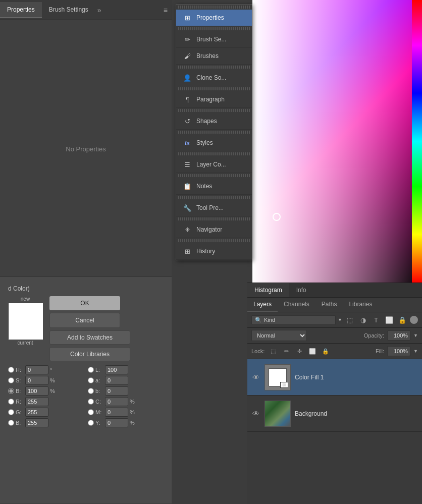 This screenshot has height=504, width=422. I want to click on clone-source-icon: 👤, so click(187, 78).